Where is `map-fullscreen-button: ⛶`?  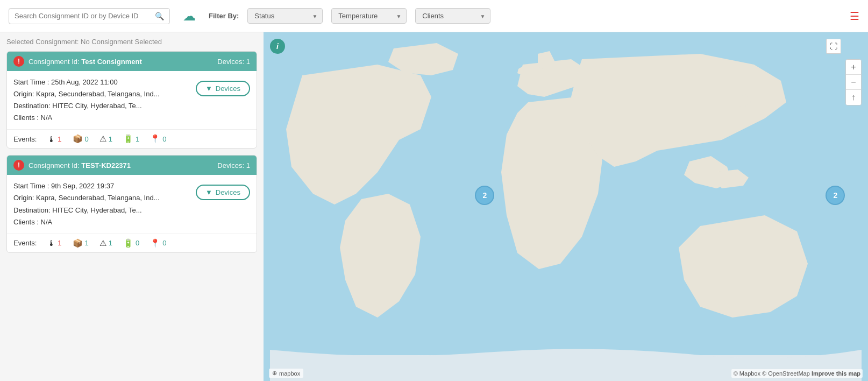
map-fullscreen-button: ⛶ is located at coordinates (834, 46).